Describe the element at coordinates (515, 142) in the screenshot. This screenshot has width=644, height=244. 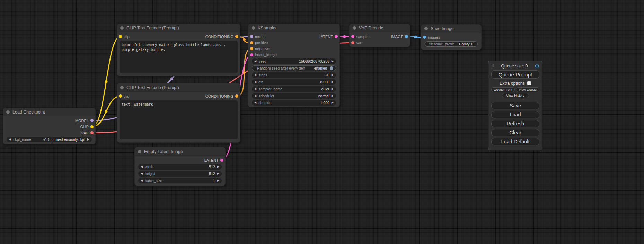
I see `load-default-button: Load Default` at that location.